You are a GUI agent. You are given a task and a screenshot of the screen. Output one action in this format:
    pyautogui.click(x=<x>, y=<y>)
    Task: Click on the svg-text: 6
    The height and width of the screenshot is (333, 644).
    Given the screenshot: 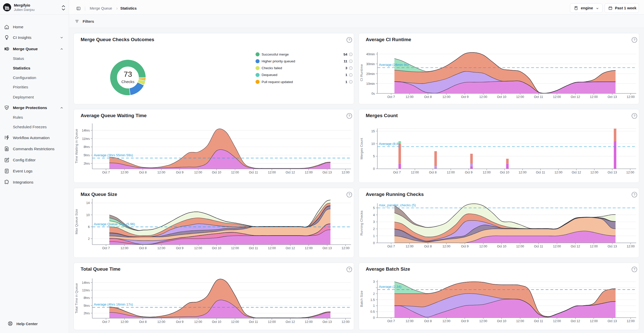 What is the action you would take?
    pyautogui.click(x=89, y=227)
    